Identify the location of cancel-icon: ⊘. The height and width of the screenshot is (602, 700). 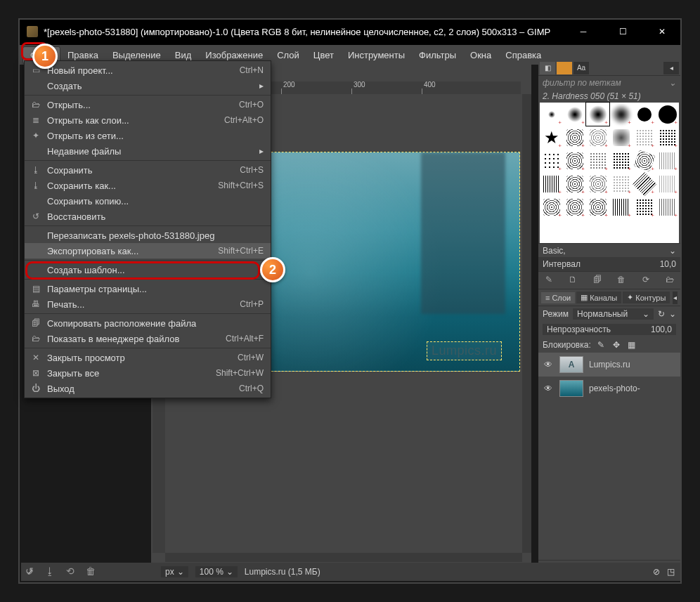
(656, 572).